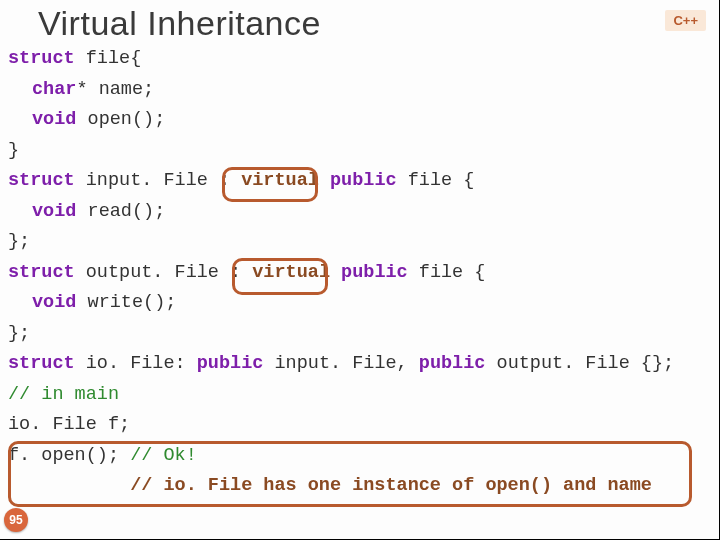  What do you see at coordinates (360, 212) in the screenshot?
I see `code-line: void read();` at bounding box center [360, 212].